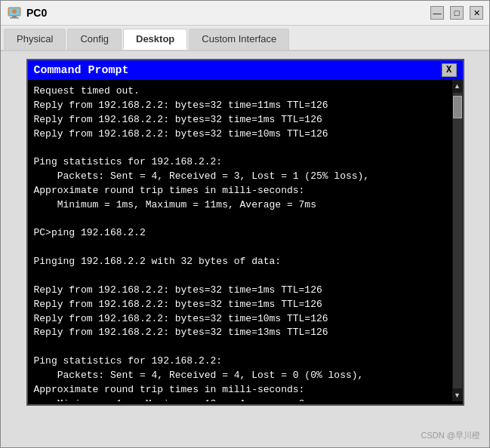 Image resolution: width=490 pixels, height=448 pixels. I want to click on tab-physical: Physical, so click(35, 39).